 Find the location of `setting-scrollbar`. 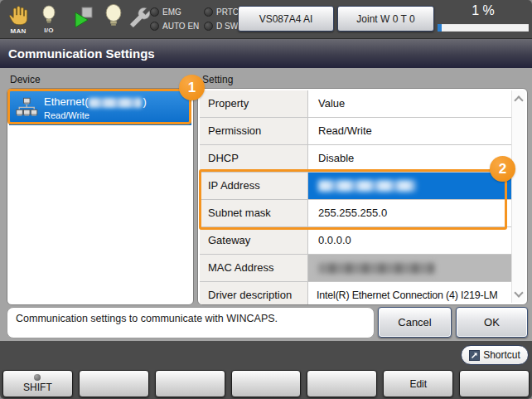

setting-scrollbar is located at coordinates (519, 197).